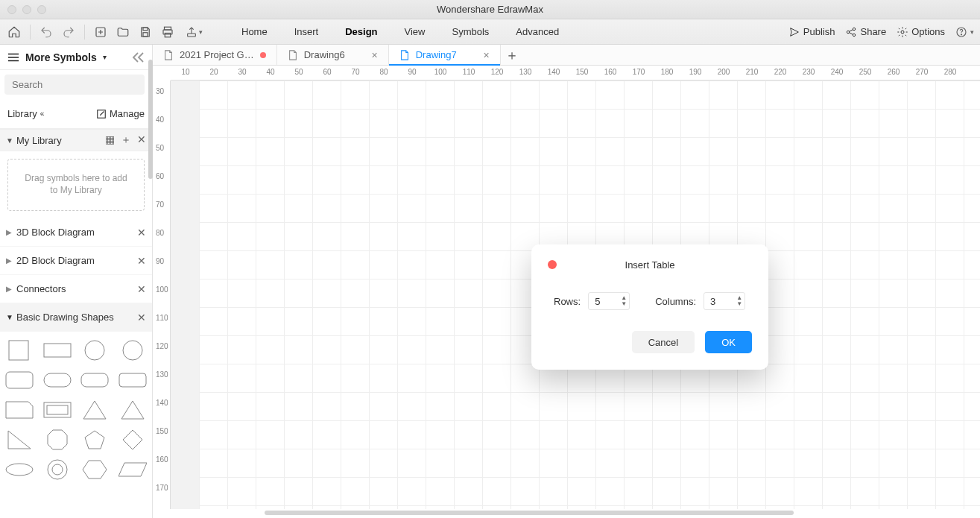  What do you see at coordinates (121, 113) in the screenshot?
I see `manage-button: Manage` at bounding box center [121, 113].